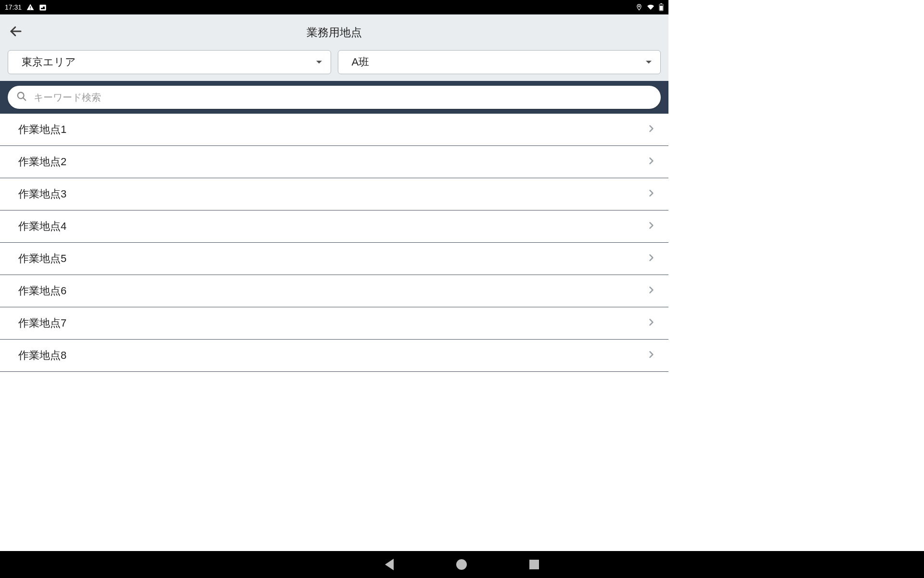 This screenshot has height=578, width=924. What do you see at coordinates (334, 355) in the screenshot?
I see `list-item: 作業地点8` at bounding box center [334, 355].